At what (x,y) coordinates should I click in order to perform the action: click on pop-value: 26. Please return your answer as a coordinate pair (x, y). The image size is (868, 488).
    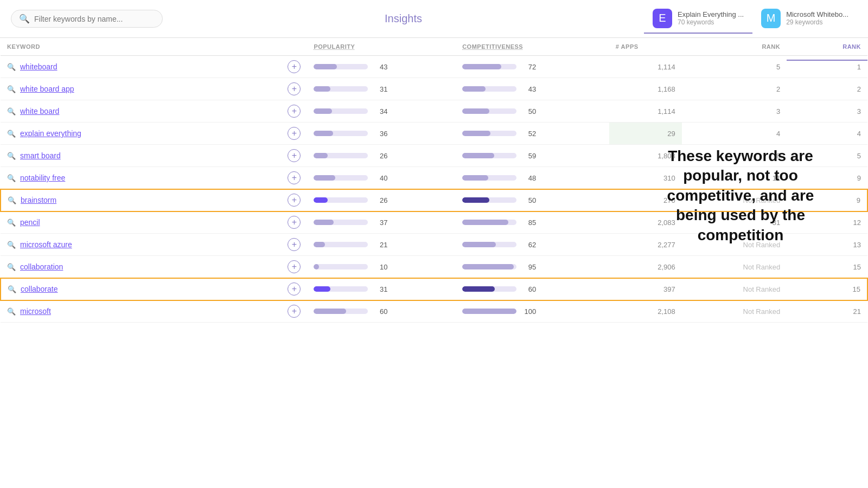
    Looking at the image, I should click on (380, 156).